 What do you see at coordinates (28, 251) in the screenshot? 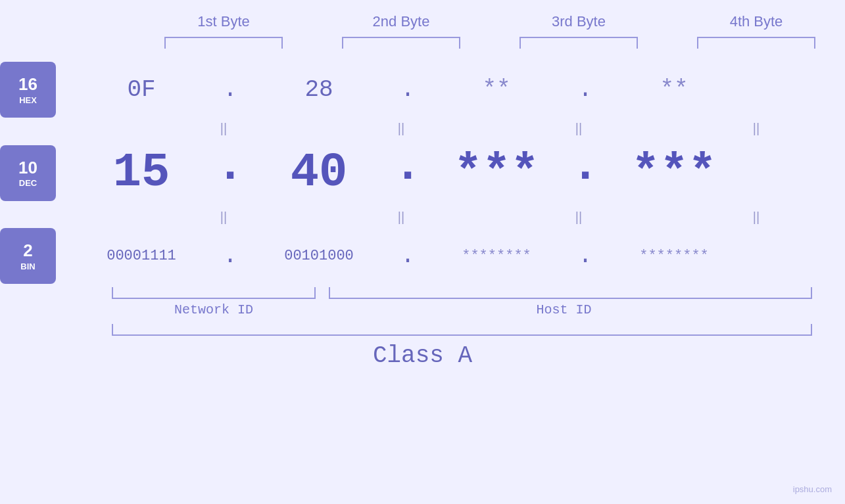
I see `bin-badge-number: 2` at bounding box center [28, 251].